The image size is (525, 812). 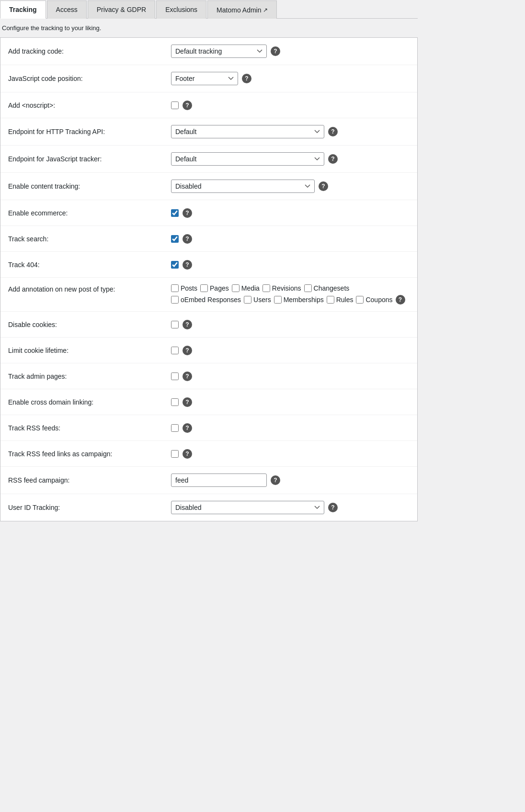 I want to click on tab-tracking: Tracking, so click(x=23, y=10).